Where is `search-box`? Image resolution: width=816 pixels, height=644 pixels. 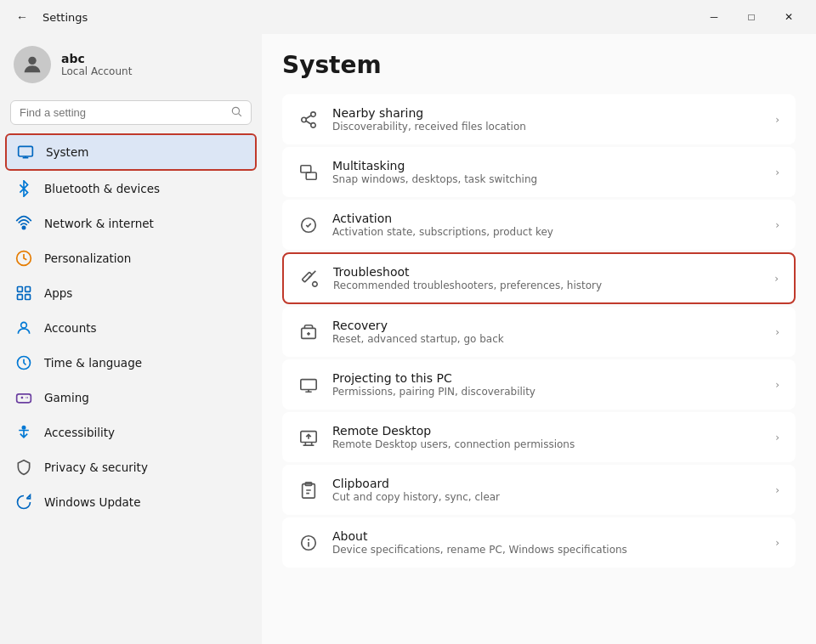
search-box is located at coordinates (131, 112).